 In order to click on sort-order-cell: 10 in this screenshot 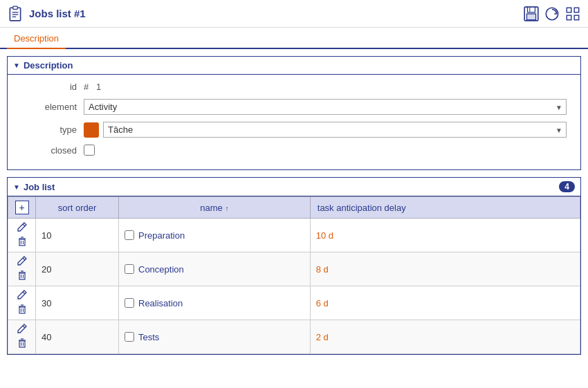, I will do `click(77, 235)`.